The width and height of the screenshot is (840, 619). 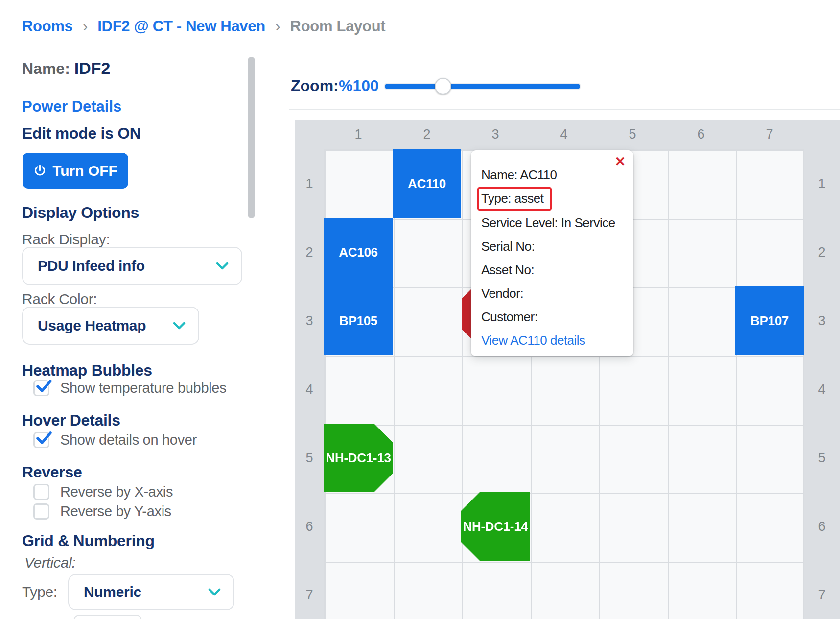 What do you see at coordinates (632, 135) in the screenshot?
I see `column-label: 5` at bounding box center [632, 135].